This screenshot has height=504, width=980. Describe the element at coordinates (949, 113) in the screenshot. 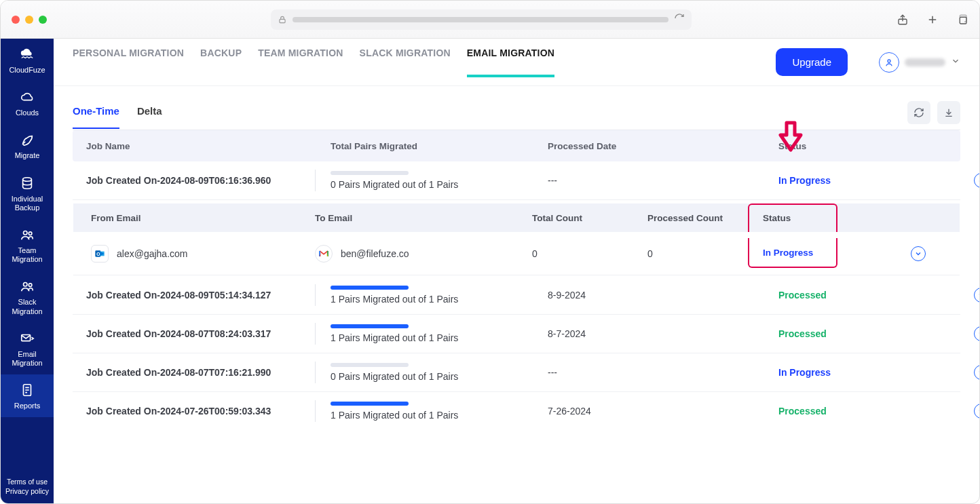

I see `download-icon` at that location.